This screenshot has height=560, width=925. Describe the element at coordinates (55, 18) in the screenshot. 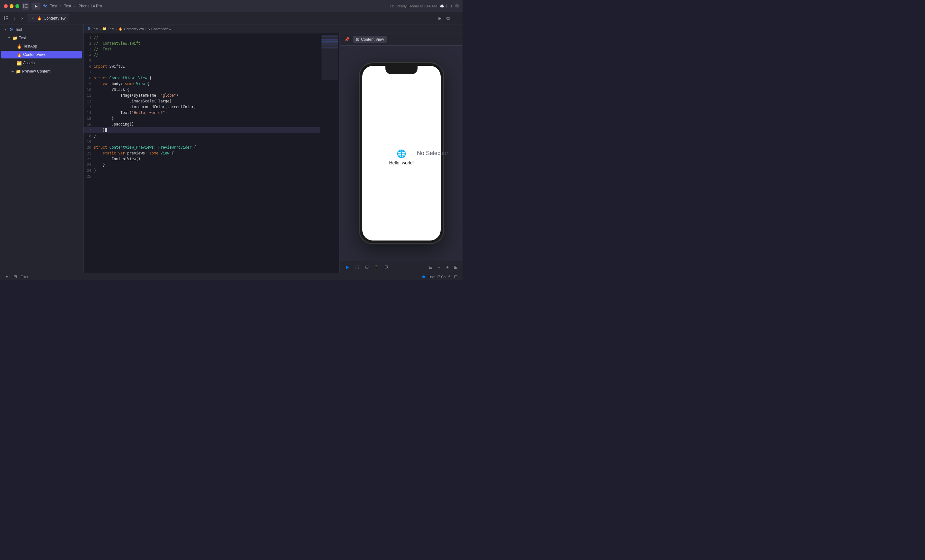

I see `file-tab-label: ContentView` at that location.